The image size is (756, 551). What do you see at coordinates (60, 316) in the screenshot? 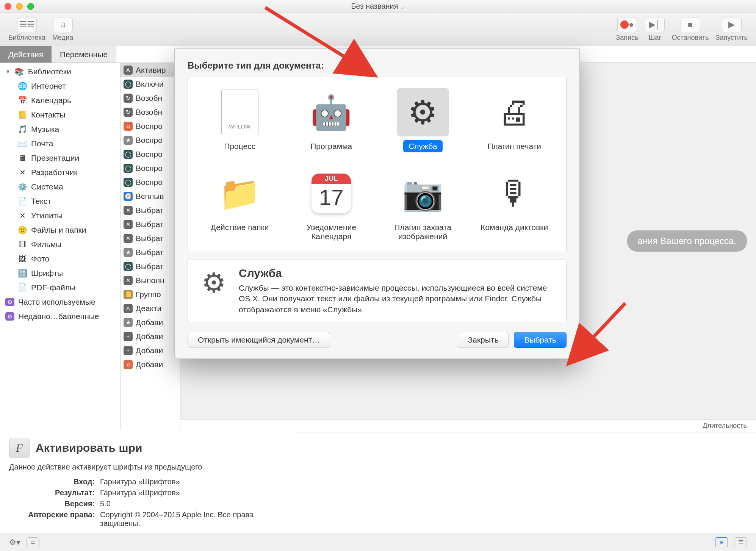
I see `smart-folder-recent: ⚙Недавно…бавленные` at bounding box center [60, 316].